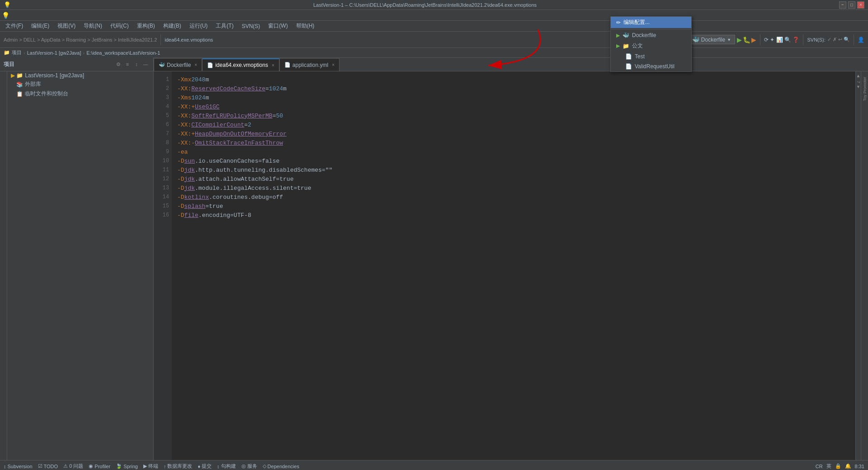 This screenshot has width=868, height=470. What do you see at coordinates (278, 26) in the screenshot?
I see `menu-window: 窗口(W)` at bounding box center [278, 26].